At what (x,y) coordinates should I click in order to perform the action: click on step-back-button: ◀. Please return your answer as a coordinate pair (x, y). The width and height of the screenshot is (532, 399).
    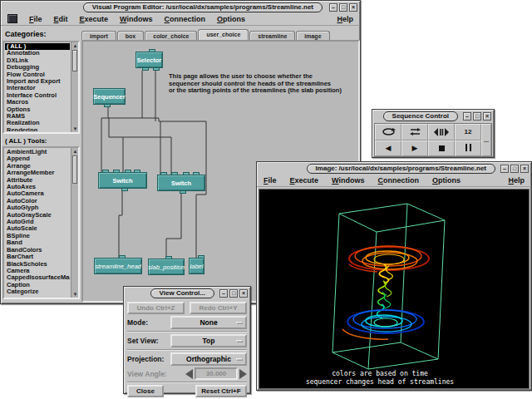
    Looking at the image, I should click on (388, 149).